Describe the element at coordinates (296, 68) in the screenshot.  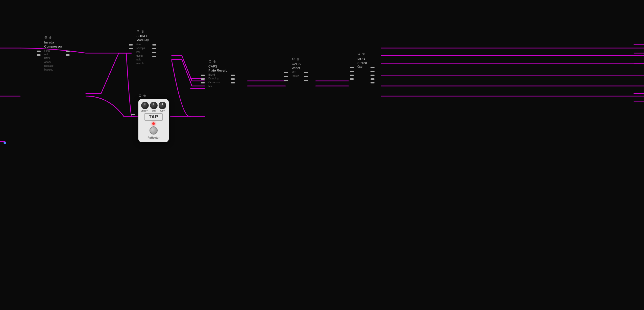
I see `caps-wider-subtitle: Wider` at that location.